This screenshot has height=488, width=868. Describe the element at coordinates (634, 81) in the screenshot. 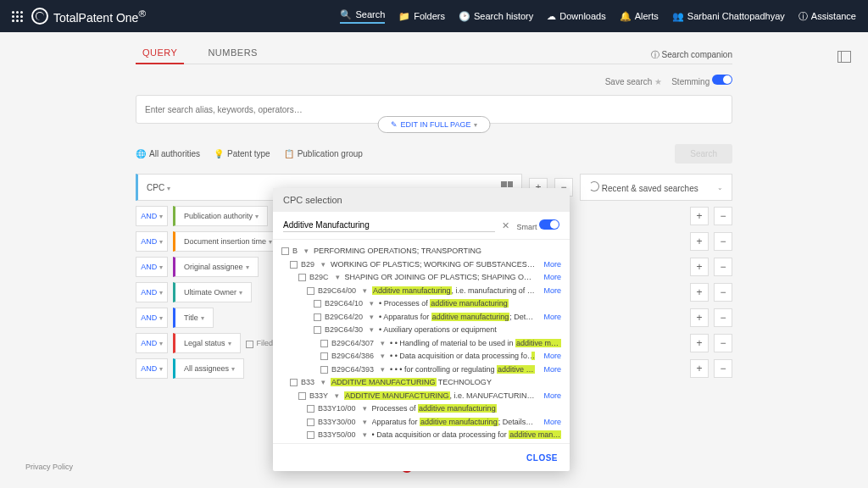

I see `save-search: Save search ★` at that location.